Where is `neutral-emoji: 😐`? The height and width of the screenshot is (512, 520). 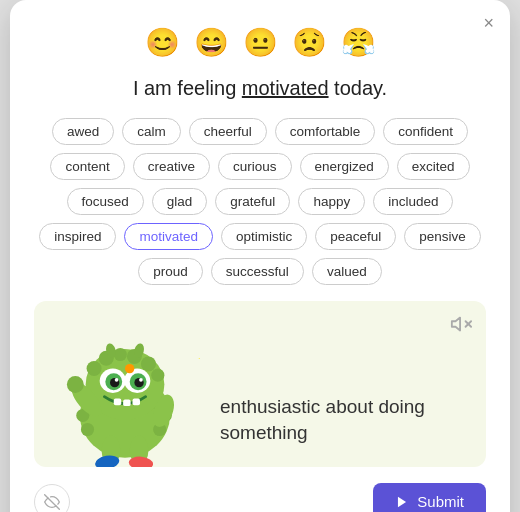 neutral-emoji: 😐 is located at coordinates (260, 42).